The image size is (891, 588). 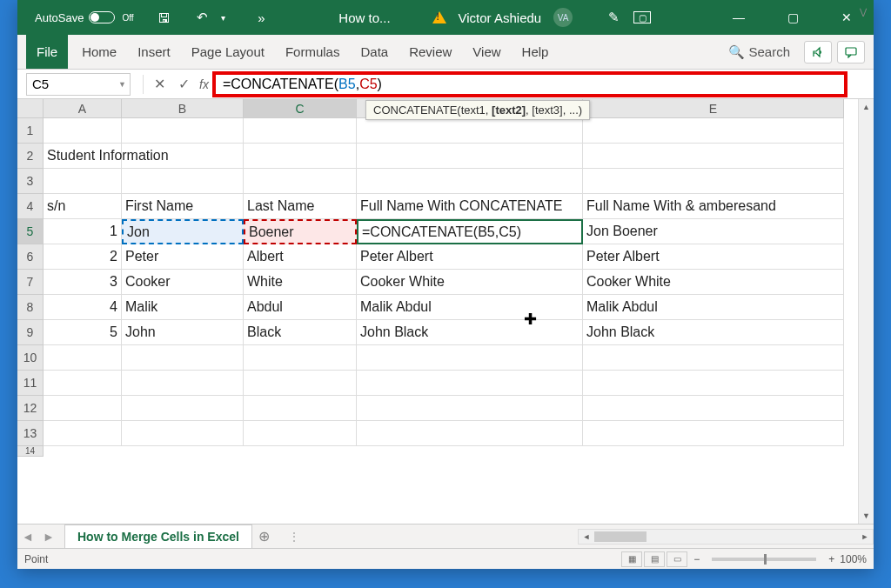 I want to click on cell-A1, so click(x=83, y=130).